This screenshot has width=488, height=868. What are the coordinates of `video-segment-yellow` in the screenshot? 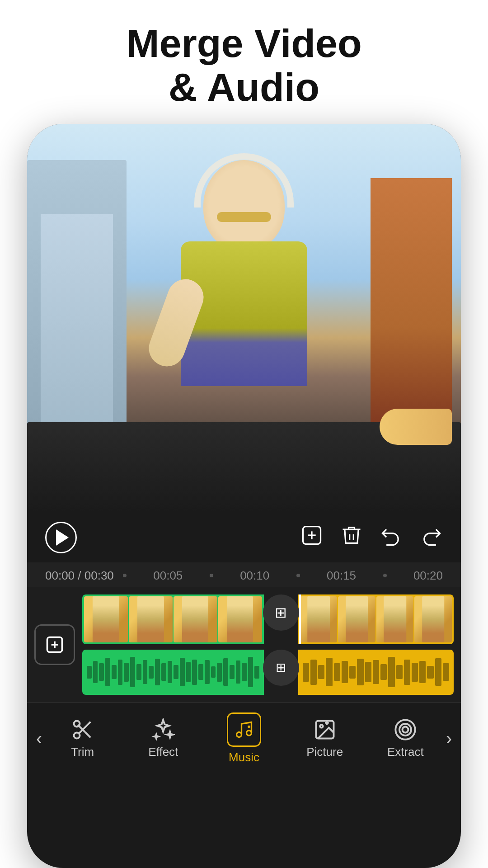 It's located at (376, 619).